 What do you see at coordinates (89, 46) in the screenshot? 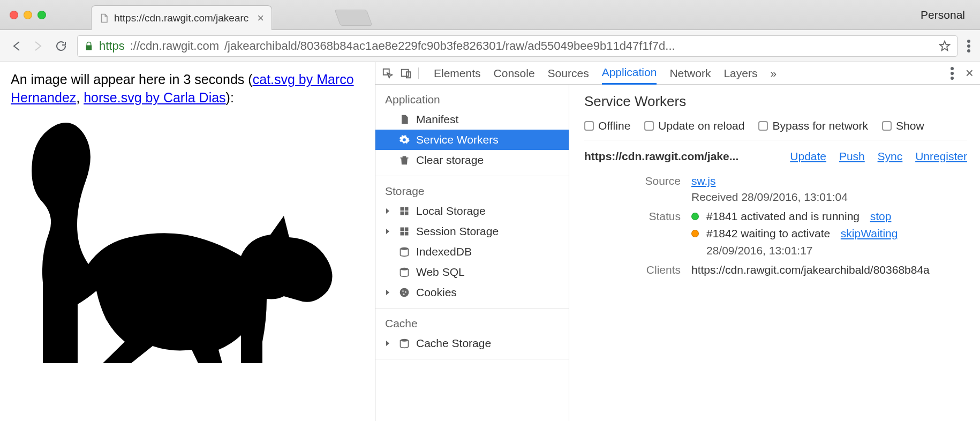
I see `lock-icon` at bounding box center [89, 46].